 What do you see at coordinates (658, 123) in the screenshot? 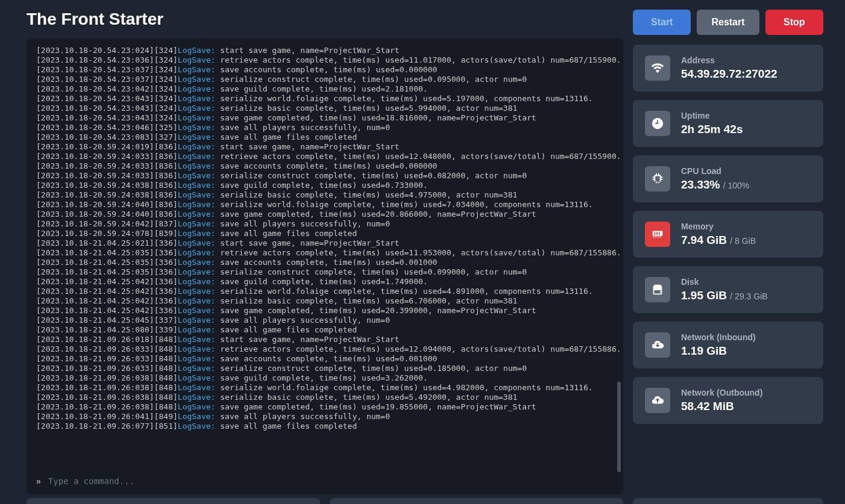
I see `clock-icon` at bounding box center [658, 123].